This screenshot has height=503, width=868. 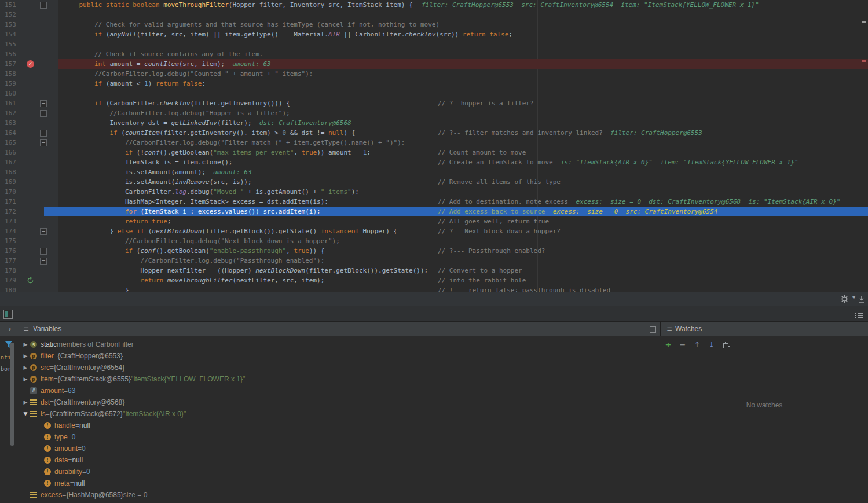 I want to click on code-text: for (ItemStack i : excess.values()) src.…, so click(x=192, y=212).